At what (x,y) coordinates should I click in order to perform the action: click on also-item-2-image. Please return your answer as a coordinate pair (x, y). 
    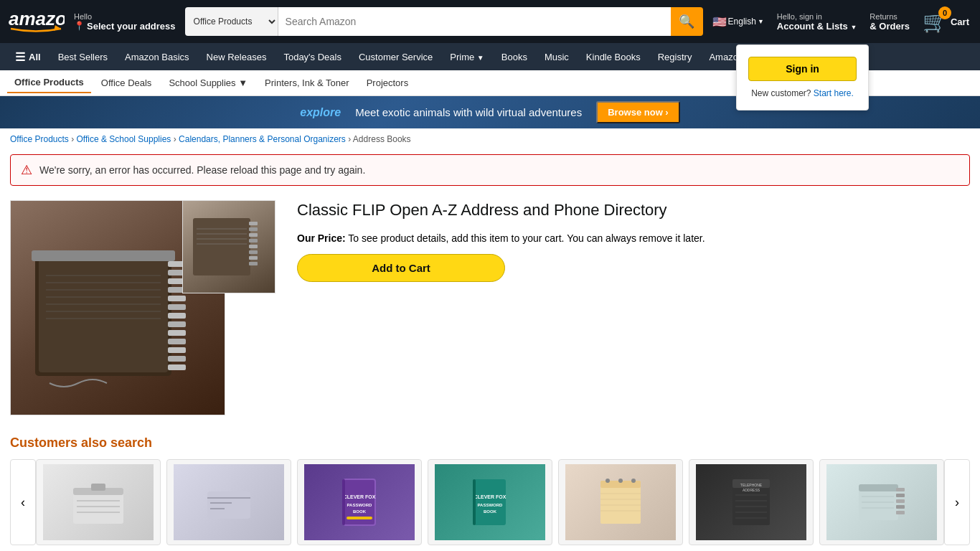
    Looking at the image, I should click on (230, 502).